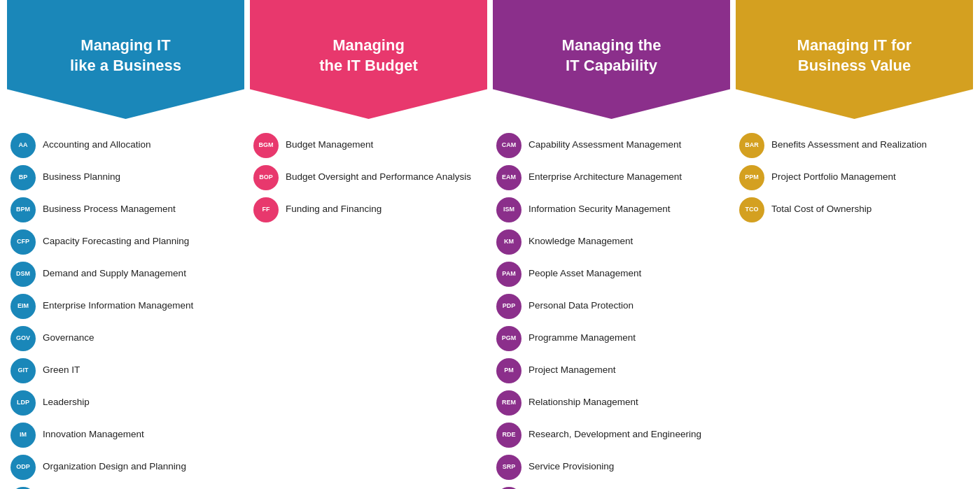 Image resolution: width=980 pixels, height=489 pixels. Describe the element at coordinates (612, 178) in the screenshot. I see `list-item: EAMEnterprise Architecture Management` at that location.